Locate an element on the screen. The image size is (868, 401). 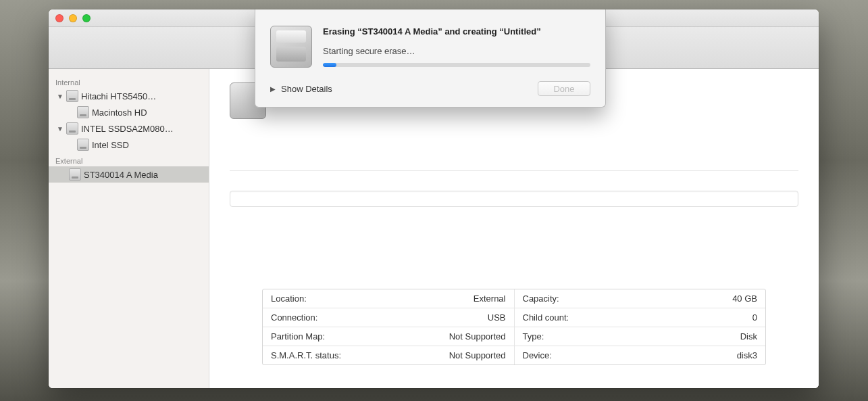
info-key: Connection: is located at coordinates (295, 318).